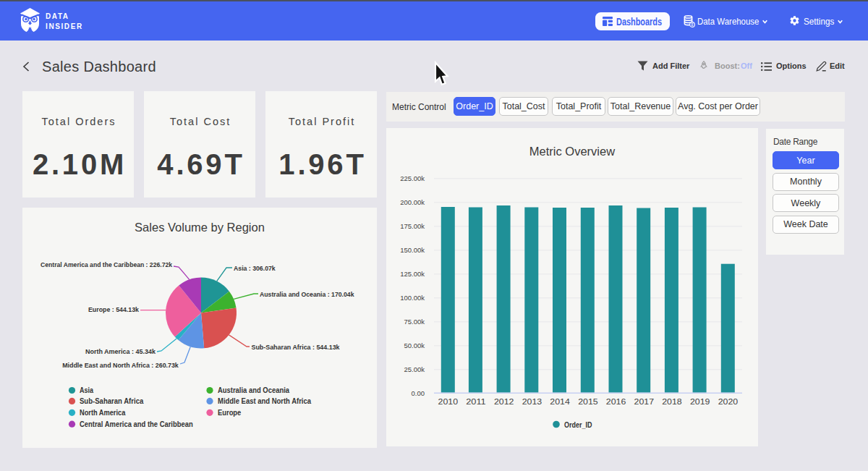 The height and width of the screenshot is (471, 868). Describe the element at coordinates (588, 402) in the screenshot. I see `svg-text: 2015` at that location.